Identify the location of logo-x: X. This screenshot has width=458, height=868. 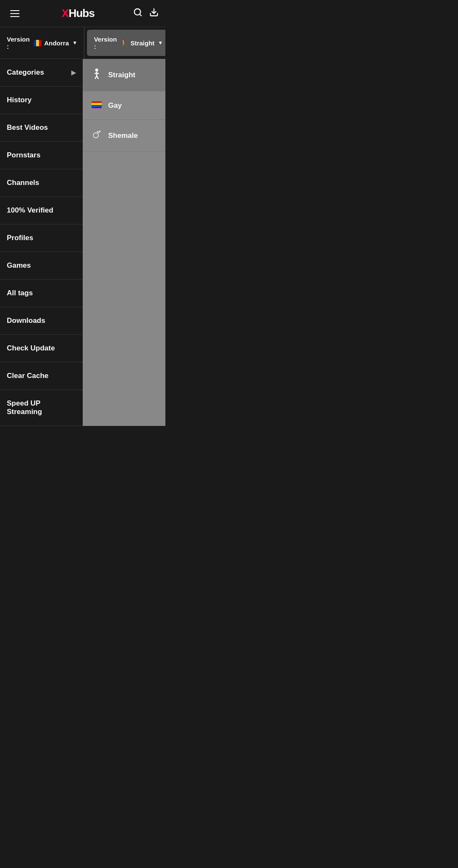
(65, 13).